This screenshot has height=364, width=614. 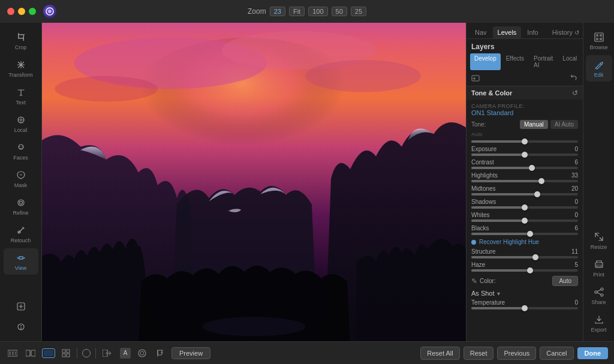 I want to click on tool-transform: Transform, so click(x=21, y=68).